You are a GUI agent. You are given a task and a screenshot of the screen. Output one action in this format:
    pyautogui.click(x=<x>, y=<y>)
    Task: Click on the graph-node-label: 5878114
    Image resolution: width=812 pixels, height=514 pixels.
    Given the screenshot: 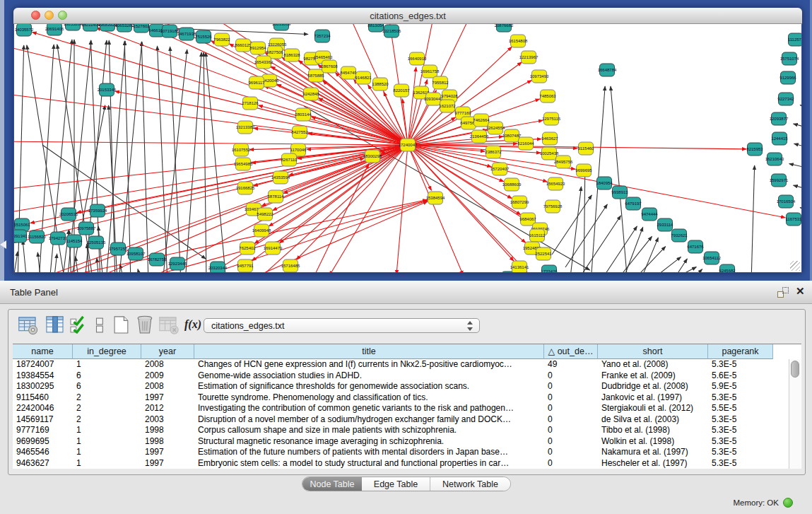 What is the action you would take?
    pyautogui.click(x=276, y=197)
    